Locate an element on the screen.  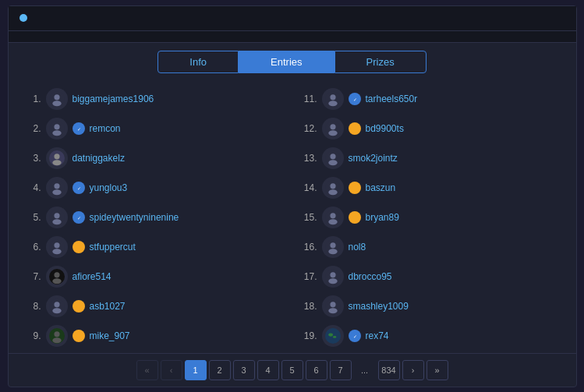
title-row is located at coordinates (27, 18).